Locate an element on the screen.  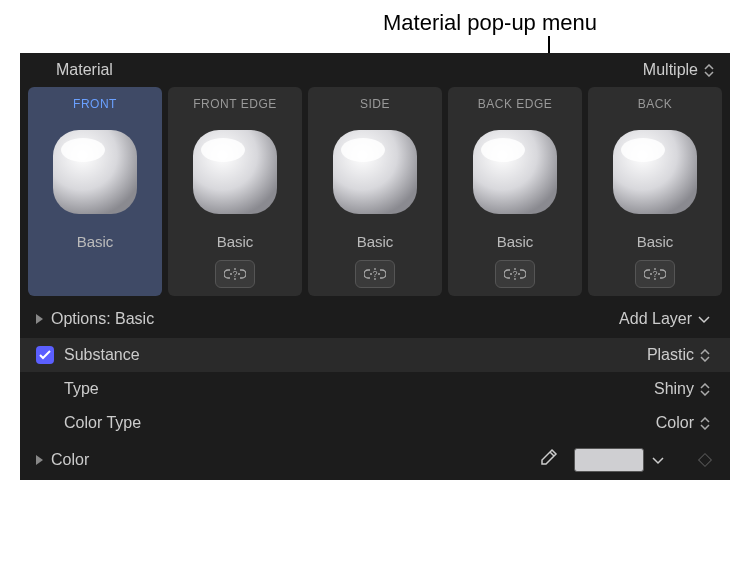
facet-back: BACKBasic? is located at coordinates (655, 192).